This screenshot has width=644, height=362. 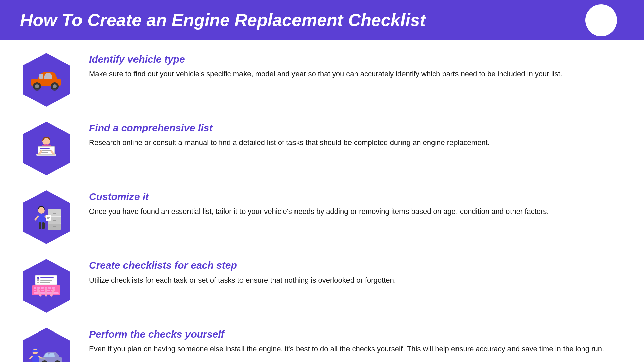 What do you see at coordinates (601, 20) in the screenshot?
I see `header-circle-decoration` at bounding box center [601, 20].